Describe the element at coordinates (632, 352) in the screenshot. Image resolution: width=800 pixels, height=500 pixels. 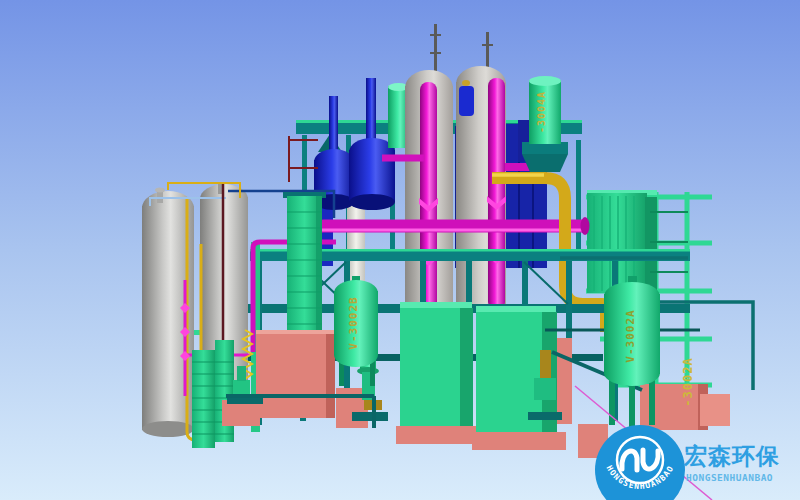
I see `green-vessel-v3002a: V-3002A` at that location.